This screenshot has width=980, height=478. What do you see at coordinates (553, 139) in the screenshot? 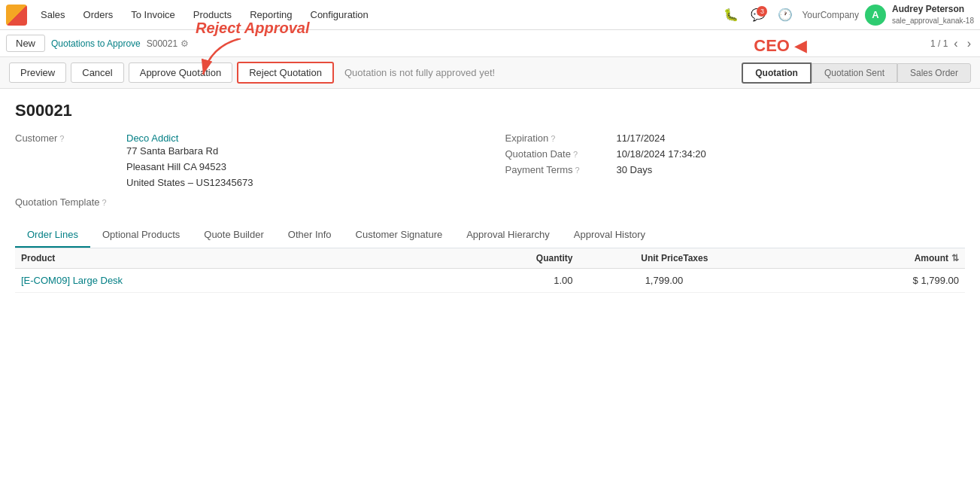
I see `expiration-help: ?` at bounding box center [553, 139].